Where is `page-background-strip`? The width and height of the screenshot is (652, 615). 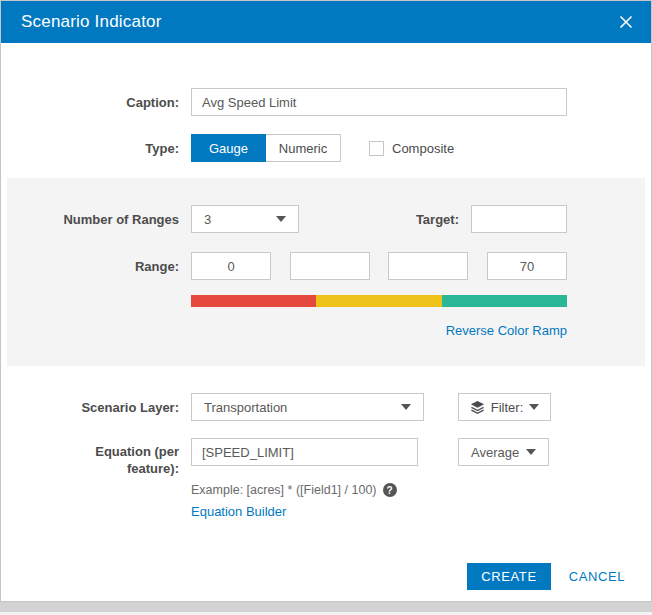 page-background-strip is located at coordinates (326, 607).